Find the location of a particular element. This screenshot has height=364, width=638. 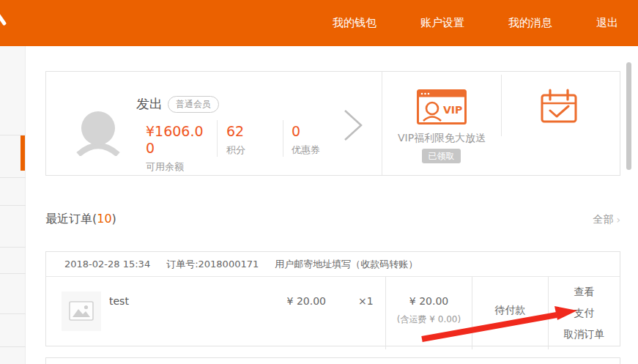

order-total: ¥ 20.00 is located at coordinates (429, 301).